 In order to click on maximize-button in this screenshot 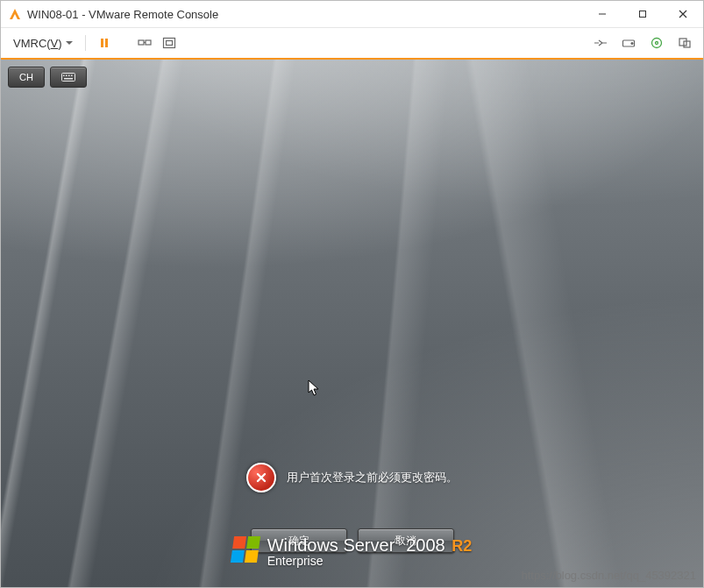, I will do `click(643, 14)`.